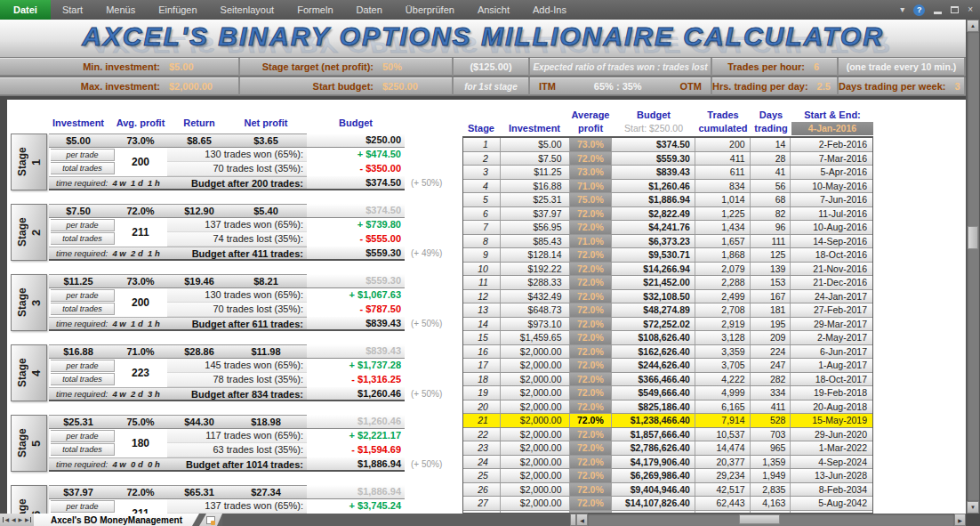  What do you see at coordinates (237, 225) in the screenshot?
I see `trades-won-label: 137 trades won (65%):` at bounding box center [237, 225].